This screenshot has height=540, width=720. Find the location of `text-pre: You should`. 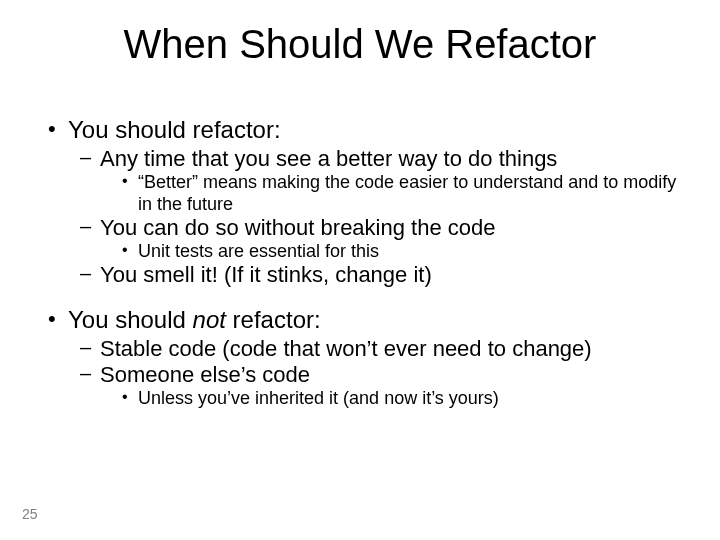

text-pre: You should is located at coordinates (130, 320).